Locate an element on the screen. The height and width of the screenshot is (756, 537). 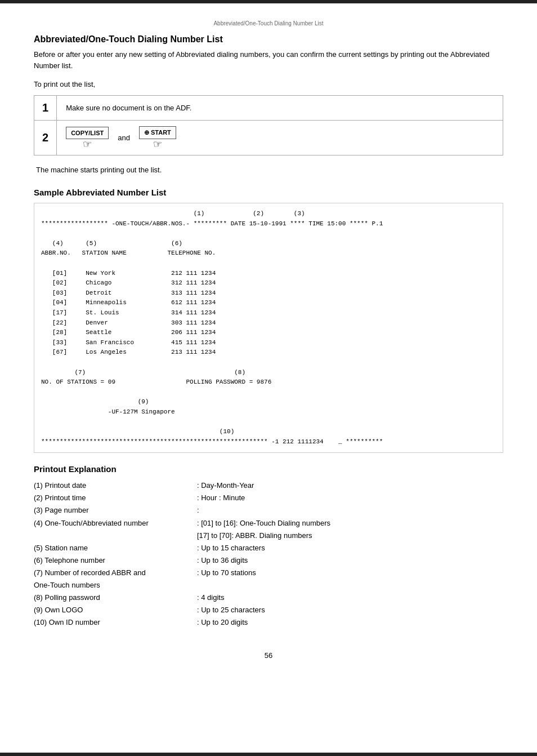
explanation-row: (6) Telephone number: Up to 36 digits is located at coordinates (268, 561).